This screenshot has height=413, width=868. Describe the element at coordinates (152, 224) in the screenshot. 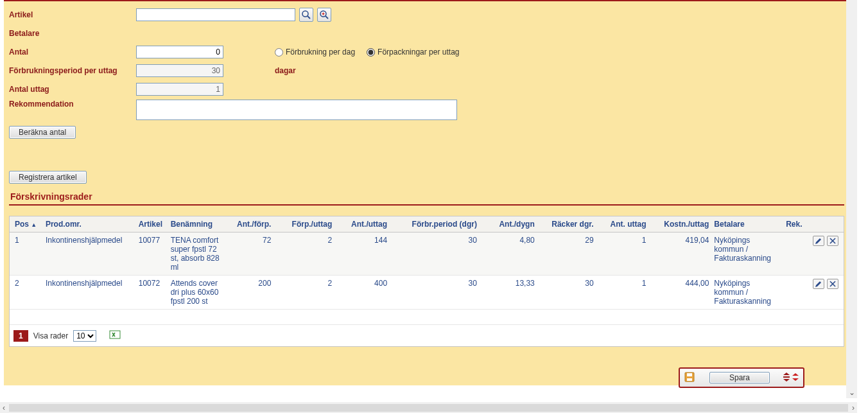

I see `col-header-artikel: Artikel` at that location.